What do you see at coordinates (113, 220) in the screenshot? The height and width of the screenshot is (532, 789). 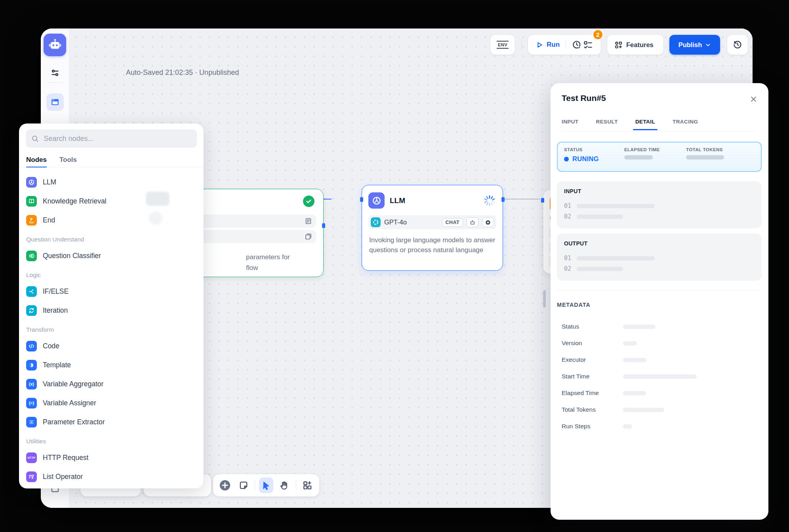 I see `node-item-end: End` at bounding box center [113, 220].